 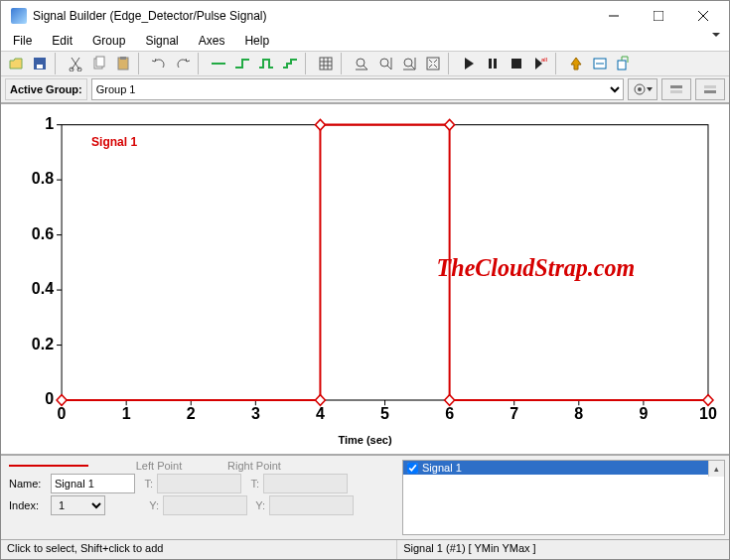 I want to click on svg-text: 3, so click(x=256, y=414).